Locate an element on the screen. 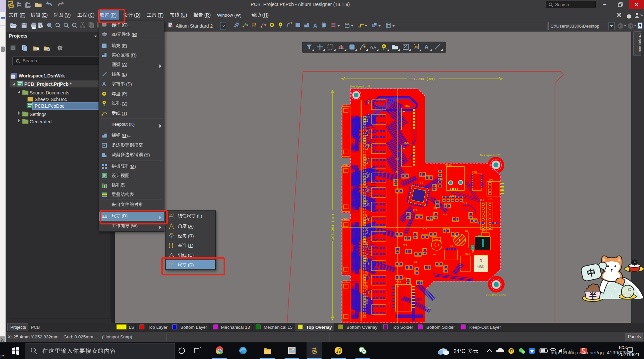 This screenshot has height=359, width=644. svg-text: LED6 is located at coordinates (484, 231).